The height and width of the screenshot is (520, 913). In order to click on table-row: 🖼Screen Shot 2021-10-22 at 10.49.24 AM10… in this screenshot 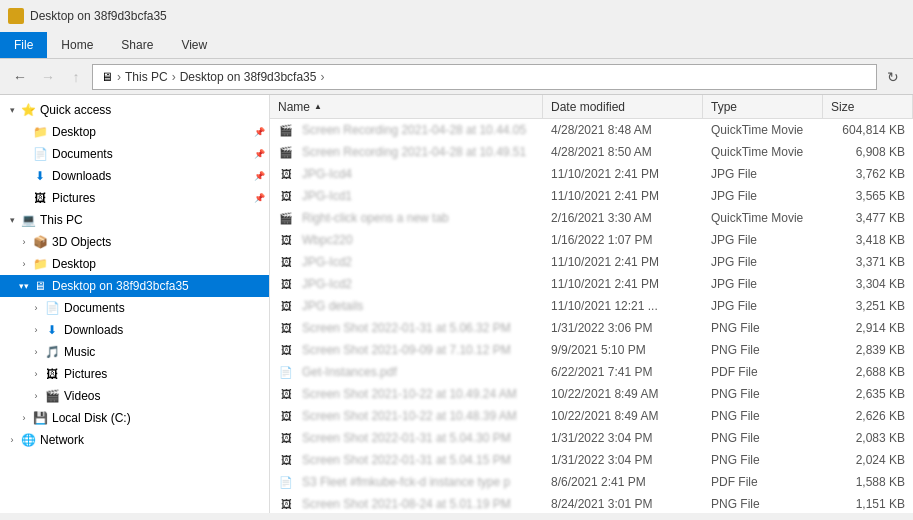, I will do `click(592, 394)`.